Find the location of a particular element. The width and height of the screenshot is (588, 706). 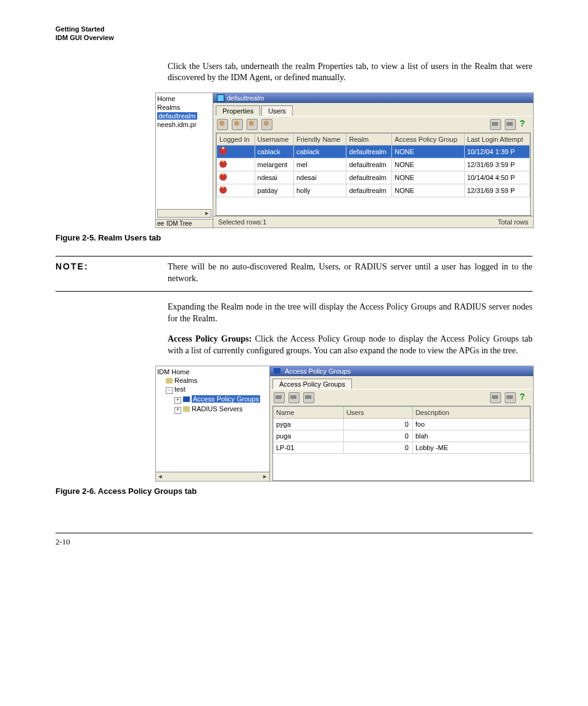

users-toolbar: ? is located at coordinates (374, 125).